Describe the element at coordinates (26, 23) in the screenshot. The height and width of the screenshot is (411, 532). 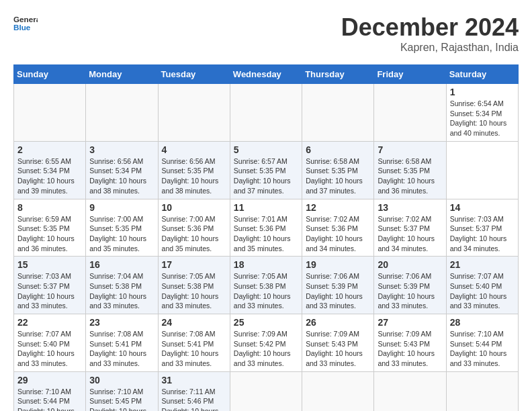
I see `logo-icon: General Blue` at that location.